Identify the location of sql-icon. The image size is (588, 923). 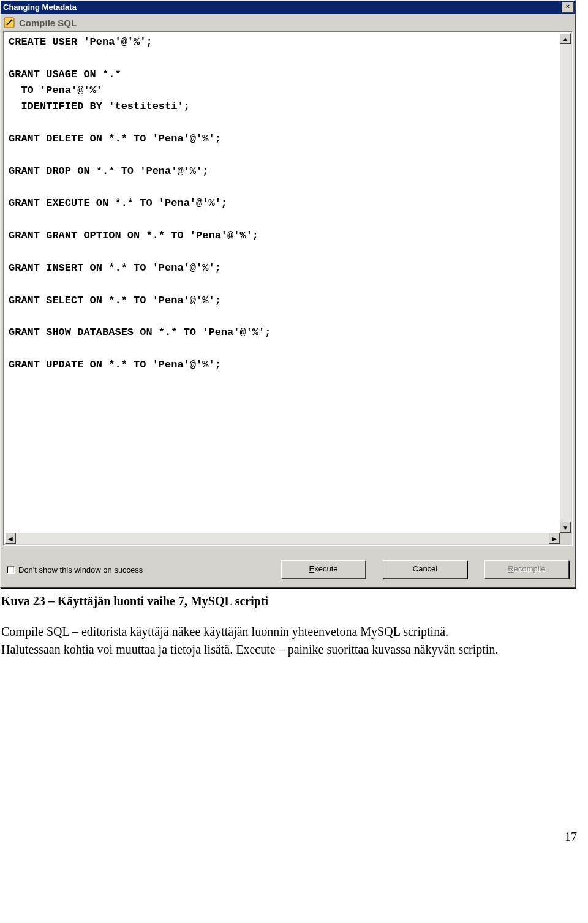
(9, 23).